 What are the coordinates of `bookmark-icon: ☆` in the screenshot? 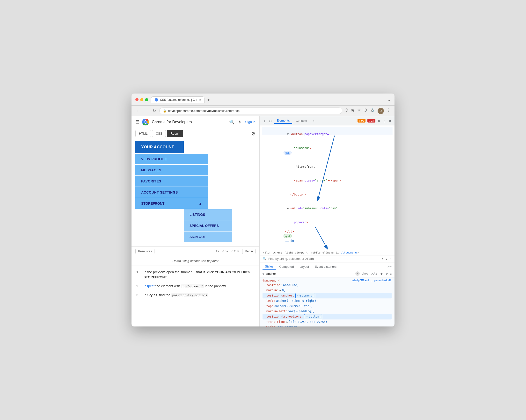 It's located at (359, 111).